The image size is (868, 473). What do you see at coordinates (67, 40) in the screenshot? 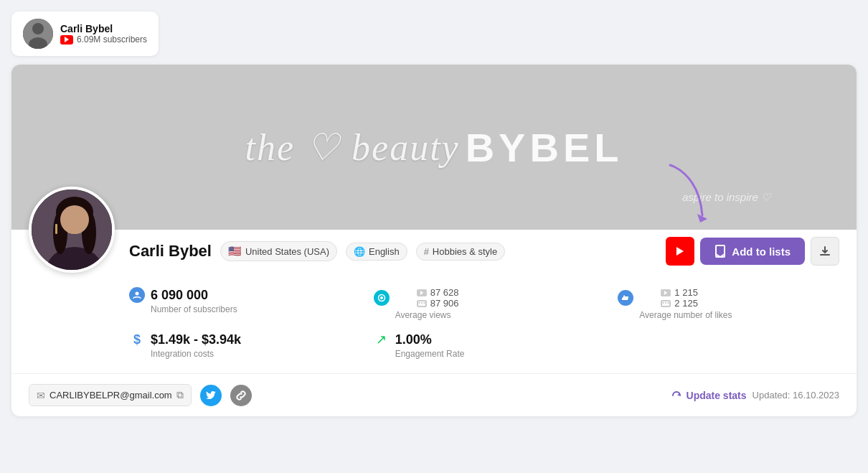
I see `youtube-icon-mini` at bounding box center [67, 40].